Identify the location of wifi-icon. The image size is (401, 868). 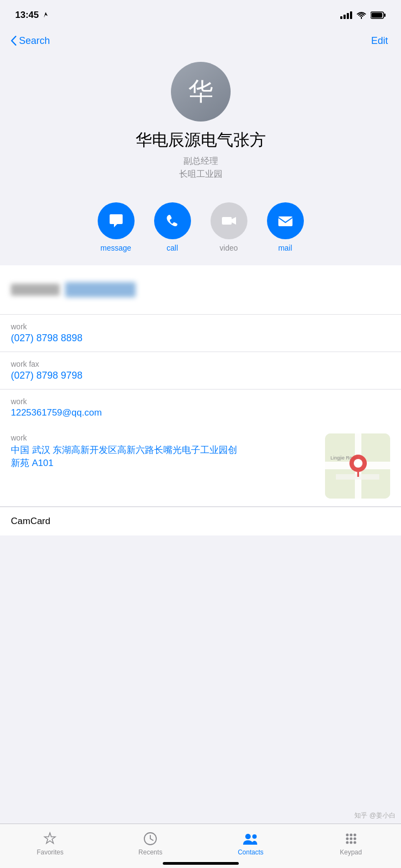
(361, 15).